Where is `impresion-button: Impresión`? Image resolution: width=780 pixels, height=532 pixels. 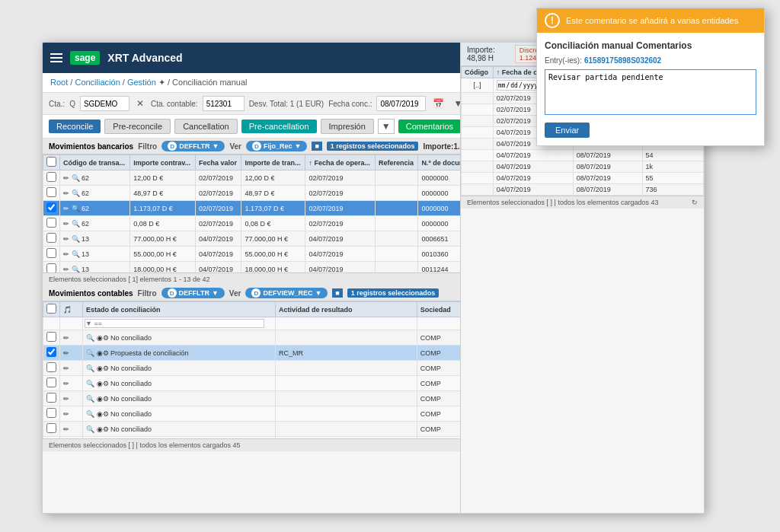 impresion-button: Impresión is located at coordinates (347, 126).